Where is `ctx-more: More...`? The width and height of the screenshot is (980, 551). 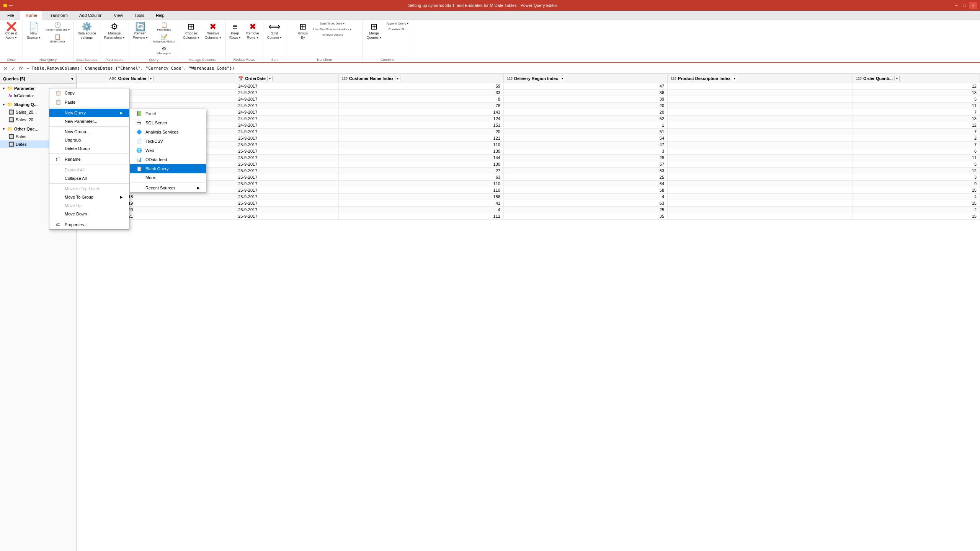 ctx-more: More... is located at coordinates (168, 178).